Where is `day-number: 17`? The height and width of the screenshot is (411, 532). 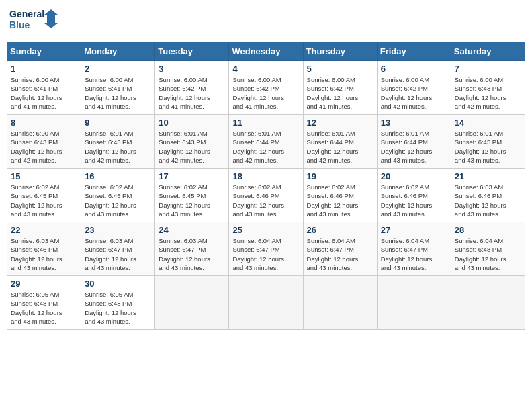
day-number: 17 is located at coordinates (192, 176).